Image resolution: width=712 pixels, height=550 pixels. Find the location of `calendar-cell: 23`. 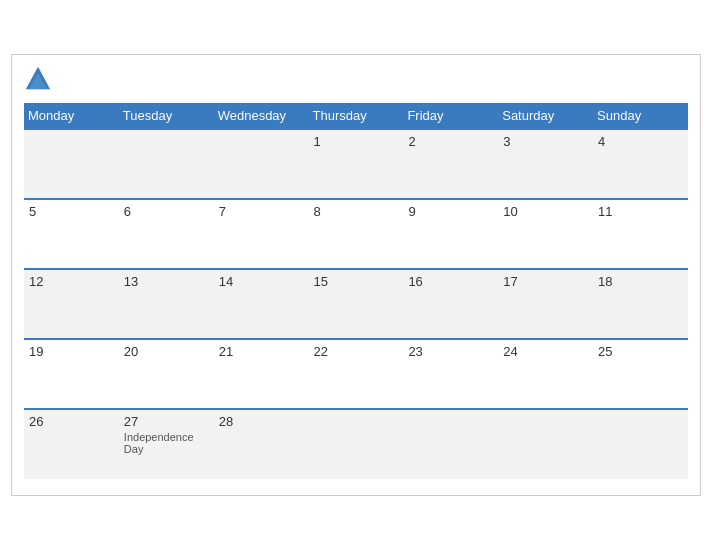

calendar-cell: 23 is located at coordinates (450, 374).